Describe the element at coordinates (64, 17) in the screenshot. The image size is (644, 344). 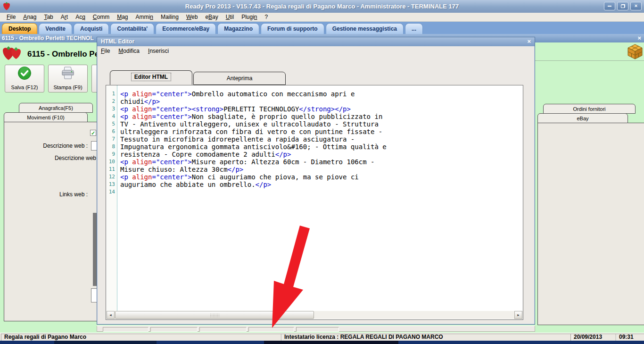
I see `menu-item-art: Art` at that location.